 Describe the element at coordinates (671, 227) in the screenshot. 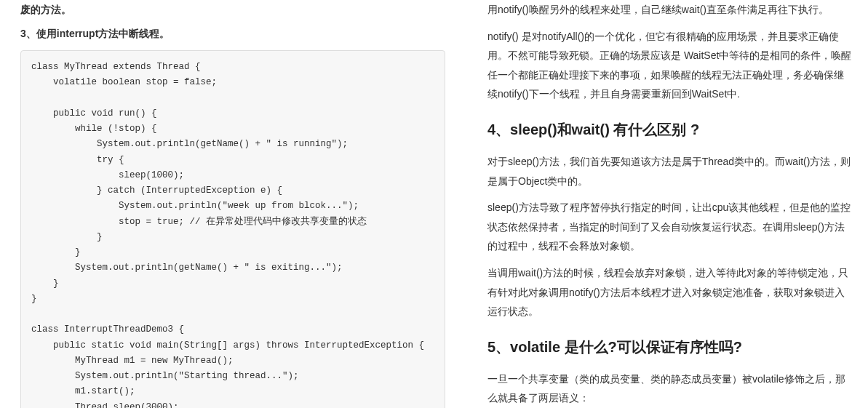

I see `paragraph-sleep-behavior: sleep()方法导致了程序暂停执行指定的时间，让出cpu该其他线程，但是他的监…` at that location.